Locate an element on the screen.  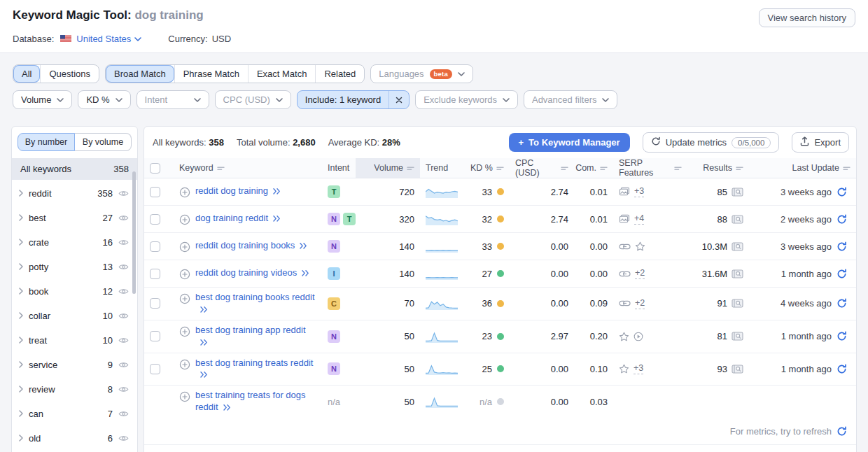
remove-include-filter-button is located at coordinates (399, 99).